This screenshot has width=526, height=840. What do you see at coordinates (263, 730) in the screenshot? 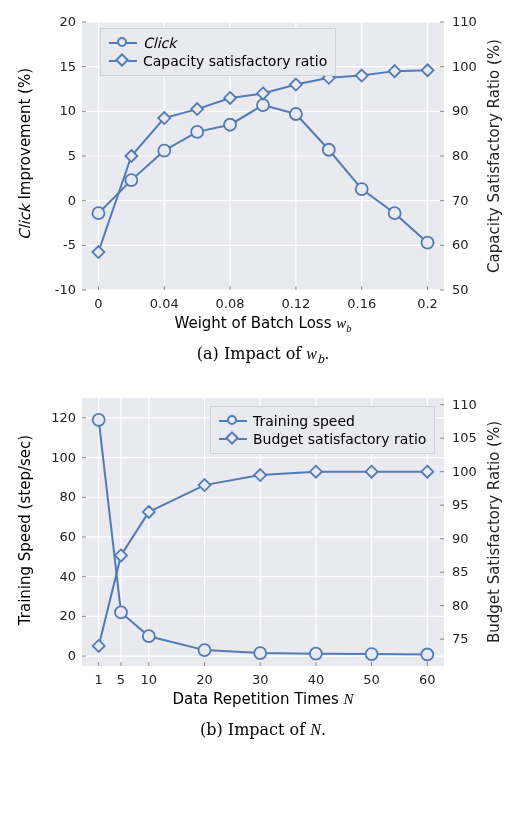
I see `caption-b: (b) Impact of N.` at bounding box center [263, 730].